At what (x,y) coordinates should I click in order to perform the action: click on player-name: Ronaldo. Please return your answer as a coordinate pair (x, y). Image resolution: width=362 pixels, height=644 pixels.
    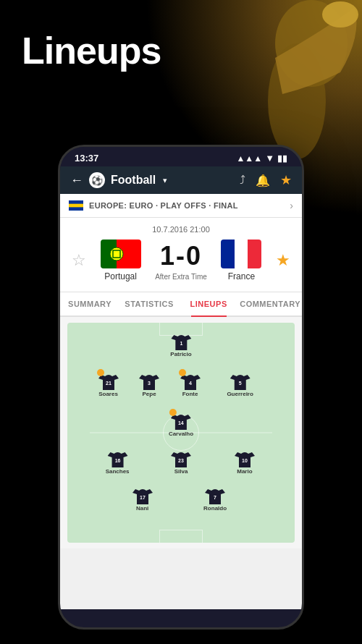
    Looking at the image, I should click on (215, 508).